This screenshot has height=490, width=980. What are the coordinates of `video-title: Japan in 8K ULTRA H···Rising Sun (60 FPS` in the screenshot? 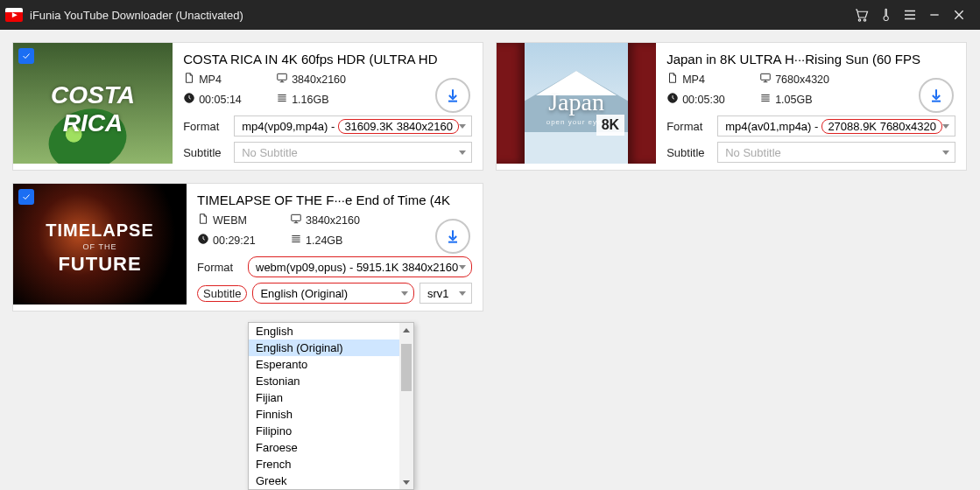 It's located at (811, 60).